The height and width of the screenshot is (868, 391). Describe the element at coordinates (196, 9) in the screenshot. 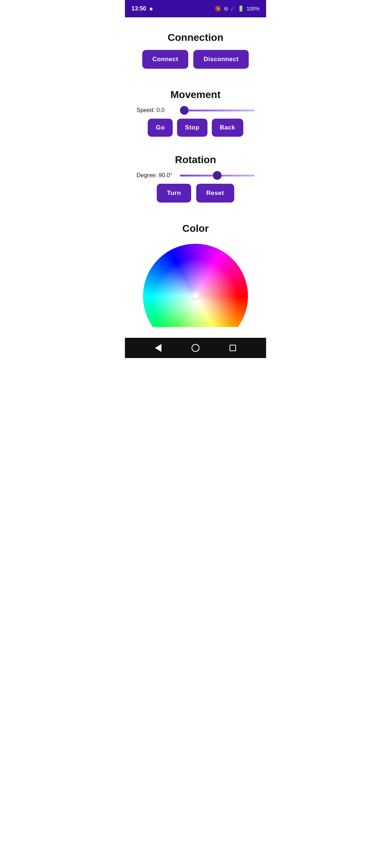

I see `status-bar: 13:50 ● 🔕 ⊖ ☄ 🔋 100%` at that location.